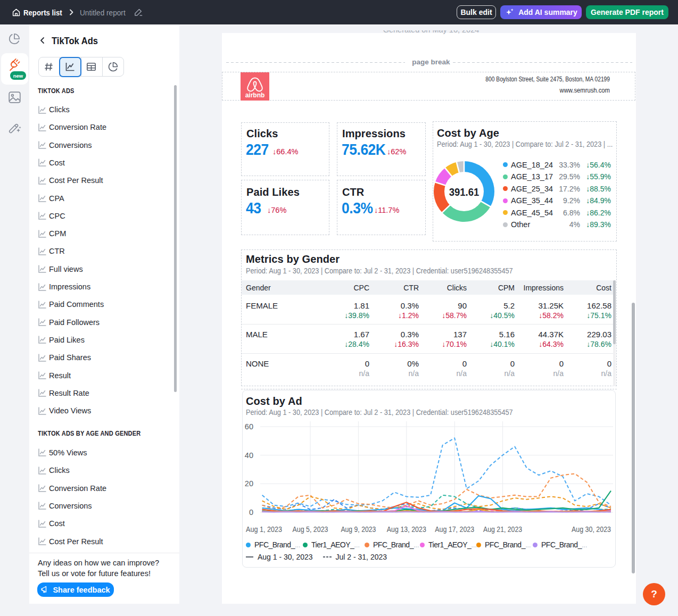  Describe the element at coordinates (502, 529) in the screenshot. I see `svg-text: Aug 21, 2023` at that location.